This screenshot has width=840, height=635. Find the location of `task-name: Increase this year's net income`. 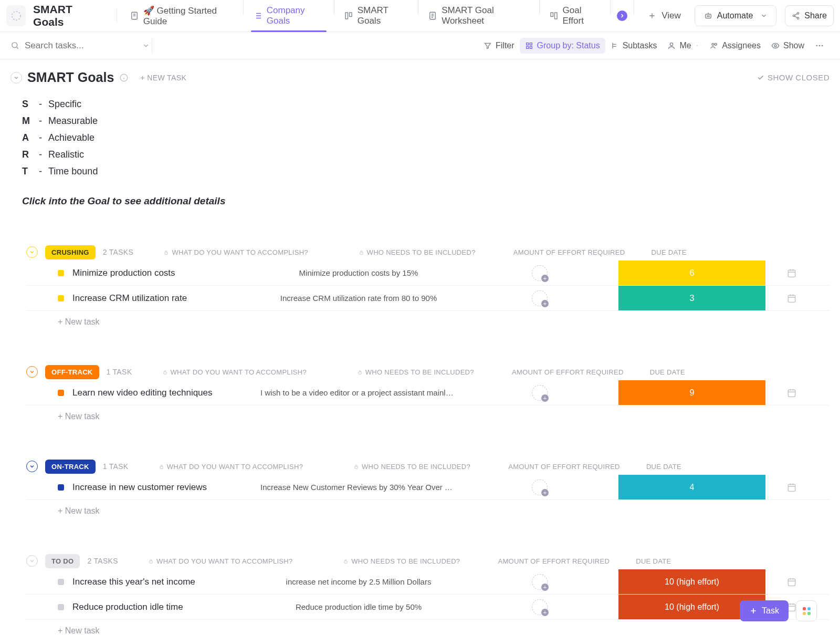

task-name: Increase this year's net income is located at coordinates (164, 582).